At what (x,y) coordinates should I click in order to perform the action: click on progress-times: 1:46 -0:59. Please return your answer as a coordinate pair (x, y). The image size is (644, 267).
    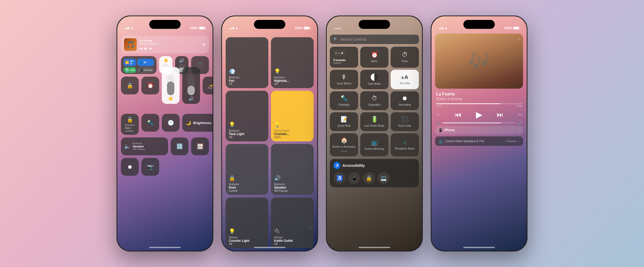
    Looking at the image, I should click on (479, 106).